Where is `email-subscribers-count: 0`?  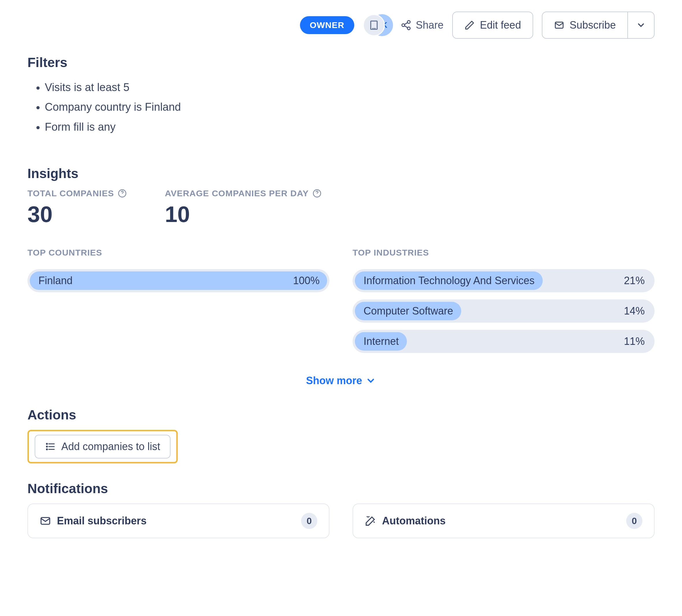
email-subscribers-count: 0 is located at coordinates (309, 521).